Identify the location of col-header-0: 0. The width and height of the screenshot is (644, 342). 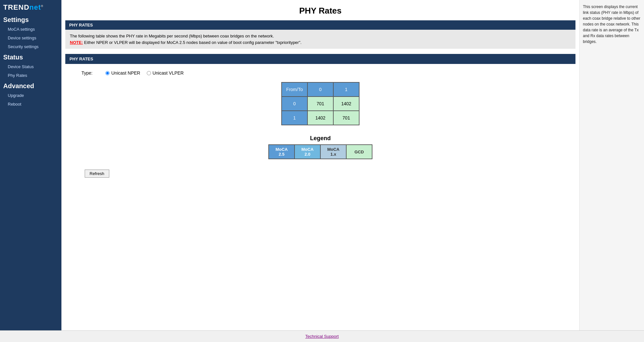
(320, 89).